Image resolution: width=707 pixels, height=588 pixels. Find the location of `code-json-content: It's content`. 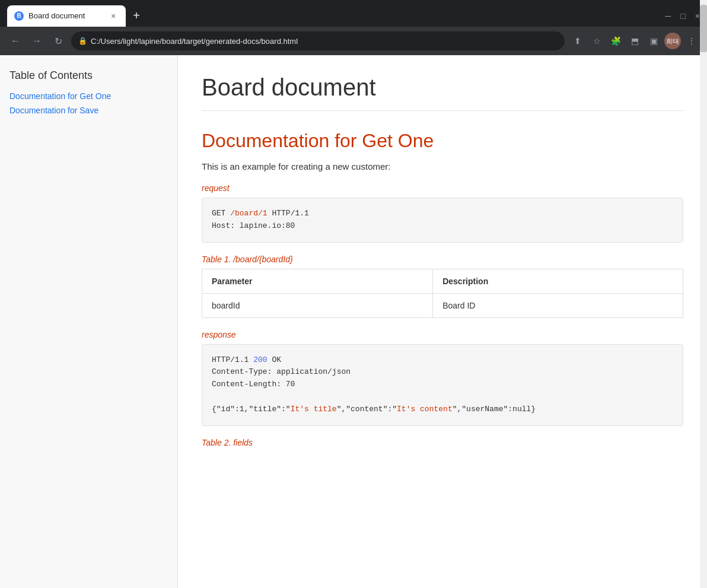

code-json-content: It's content is located at coordinates (425, 409).